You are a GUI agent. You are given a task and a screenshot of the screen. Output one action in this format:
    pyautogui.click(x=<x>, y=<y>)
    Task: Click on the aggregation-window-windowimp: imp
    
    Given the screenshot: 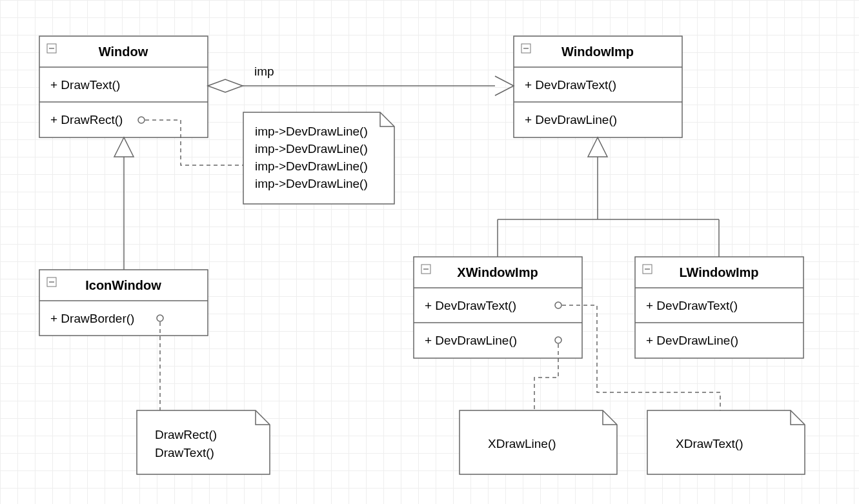 What is the action you would take?
    pyautogui.click(x=361, y=80)
    